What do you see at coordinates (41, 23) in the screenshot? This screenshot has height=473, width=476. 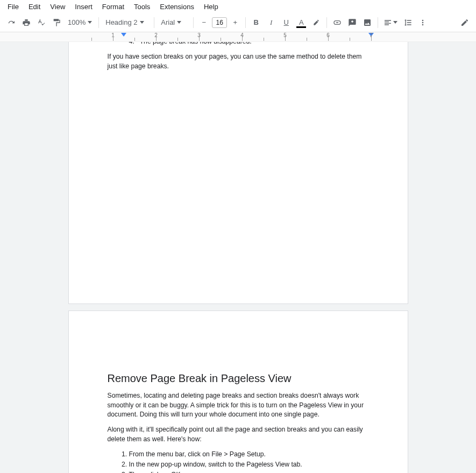 I see `spellcheck-icon` at bounding box center [41, 23].